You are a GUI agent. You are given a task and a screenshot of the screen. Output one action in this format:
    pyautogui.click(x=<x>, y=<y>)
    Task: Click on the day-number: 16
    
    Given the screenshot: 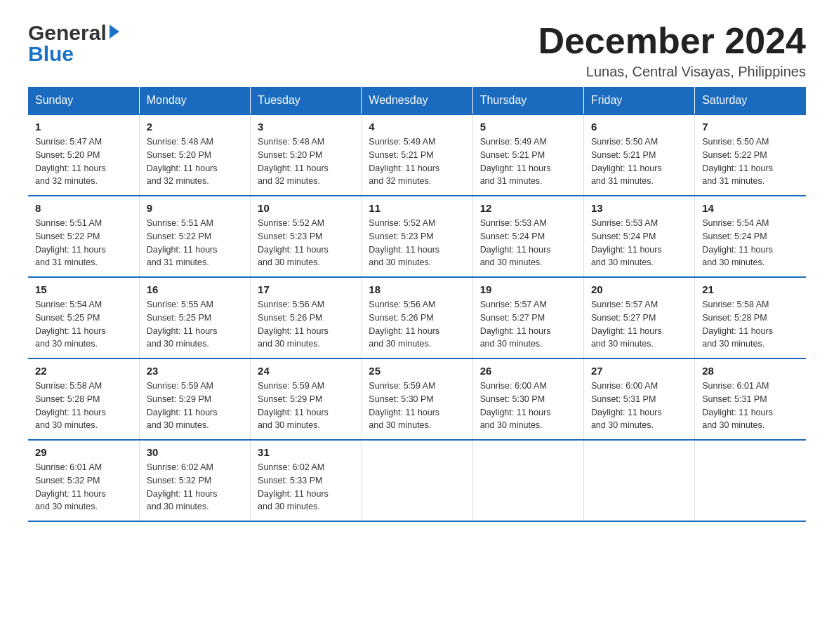 What is the action you would take?
    pyautogui.click(x=195, y=289)
    